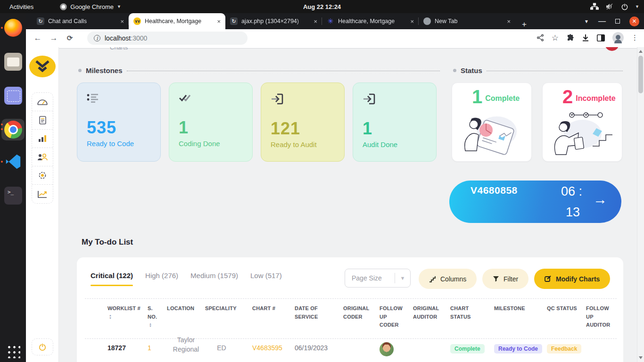  What do you see at coordinates (612, 49) in the screenshot?
I see `user-avatar-partial` at bounding box center [612, 49].